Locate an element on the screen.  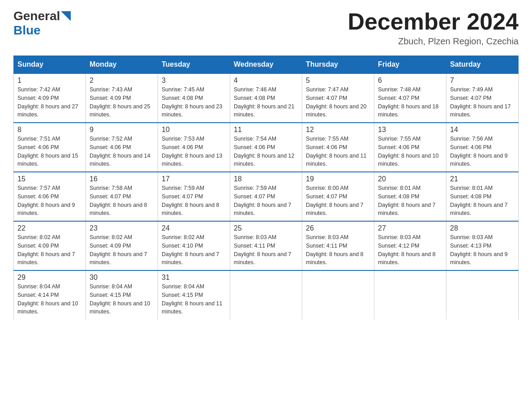
calendar-cell: 27Sunrise: 8:03 AMSunset: 4:12 PMDayligh… is located at coordinates (410, 246).